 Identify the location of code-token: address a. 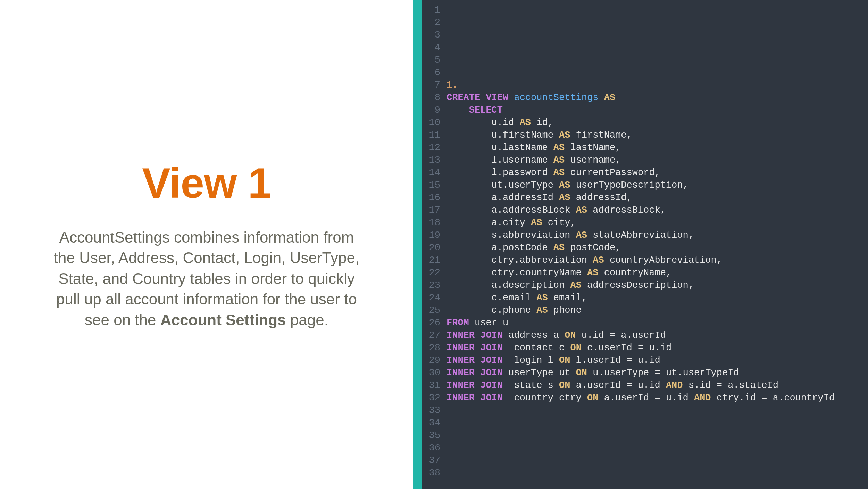
(534, 335).